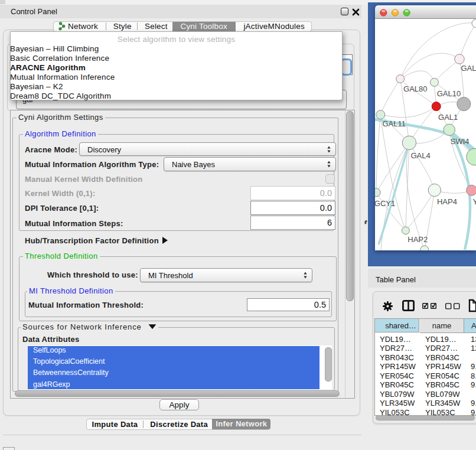 The width and height of the screenshot is (476, 450). Describe the element at coordinates (468, 69) in the screenshot. I see `svg-text: GAL7` at that location.